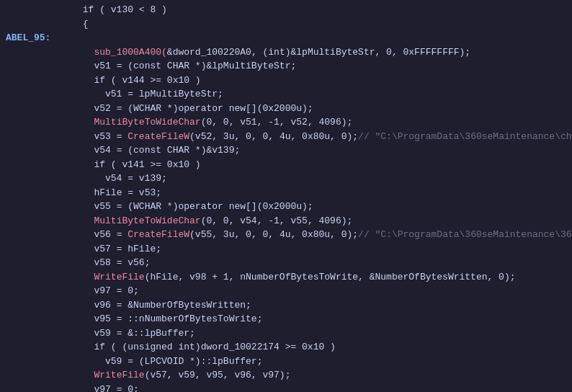 The height and width of the screenshot is (392, 572). I want to click on line-content: v51 = lpMultiByteStr;, so click(136, 94).